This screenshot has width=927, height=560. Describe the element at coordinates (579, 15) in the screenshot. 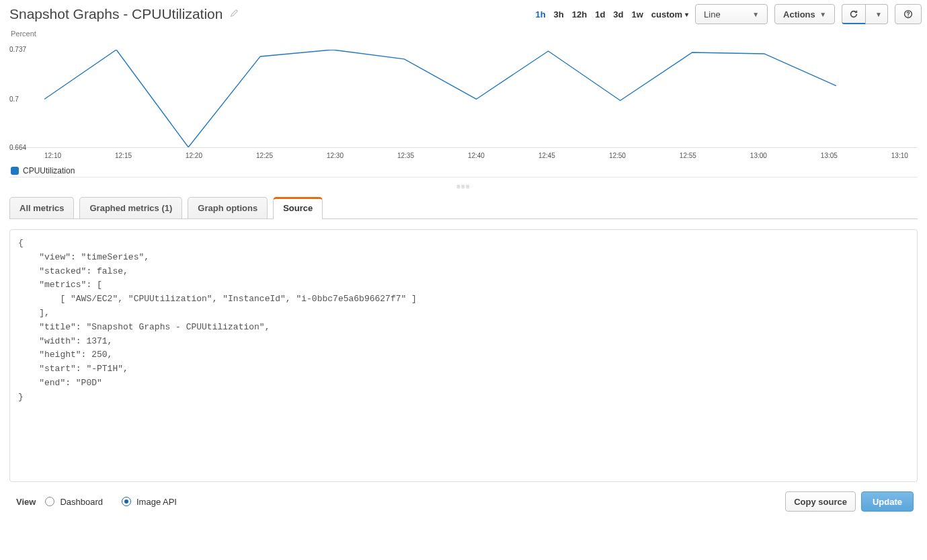

I see `time-range-12h: 12h` at that location.